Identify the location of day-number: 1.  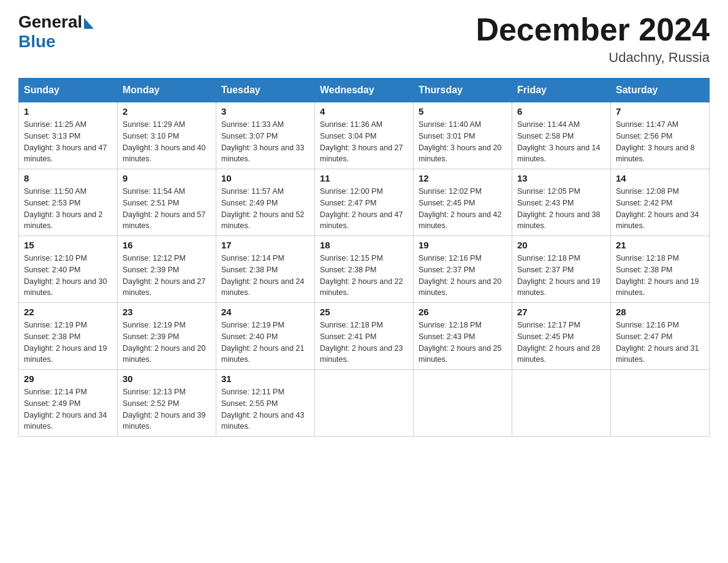
(68, 112).